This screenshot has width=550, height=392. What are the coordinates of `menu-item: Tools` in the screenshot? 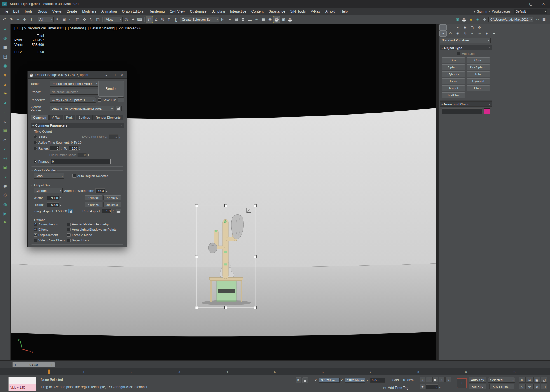 It's located at (29, 11).